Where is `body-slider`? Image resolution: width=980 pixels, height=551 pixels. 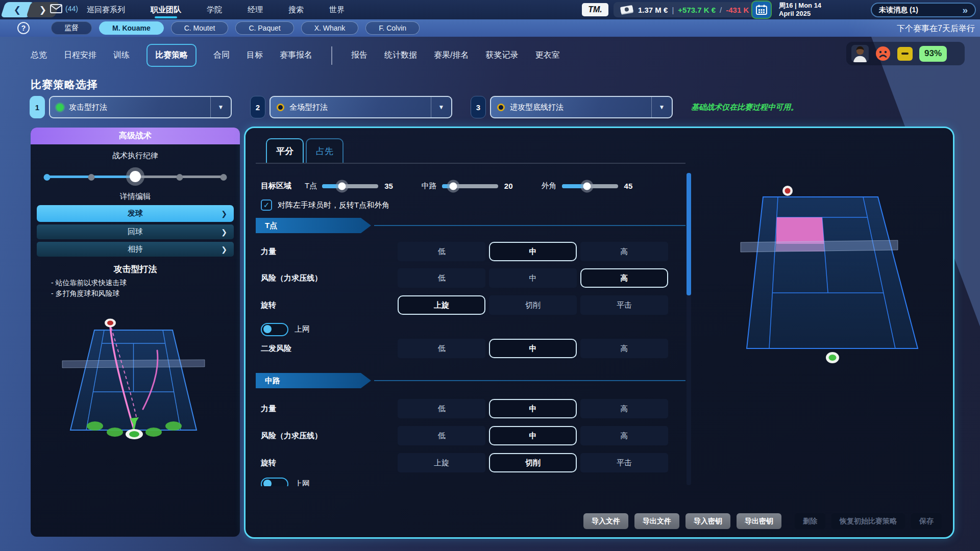 body-slider is located at coordinates (470, 186).